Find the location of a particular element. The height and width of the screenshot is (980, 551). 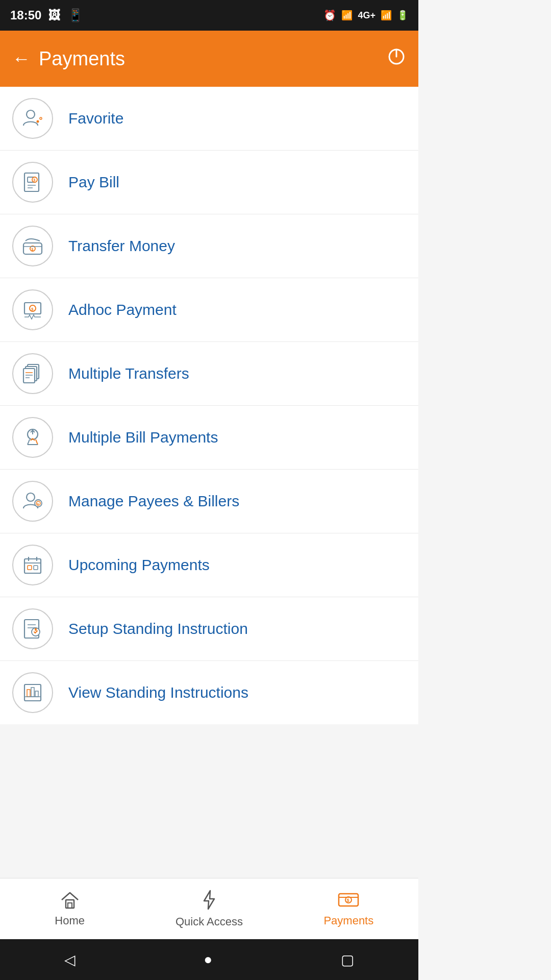

pay-bill-icon: $ is located at coordinates (33, 182).